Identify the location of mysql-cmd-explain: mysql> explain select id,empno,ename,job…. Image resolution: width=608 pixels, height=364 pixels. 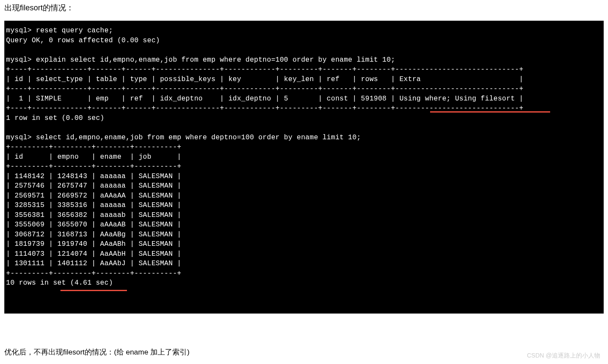
(200, 60).